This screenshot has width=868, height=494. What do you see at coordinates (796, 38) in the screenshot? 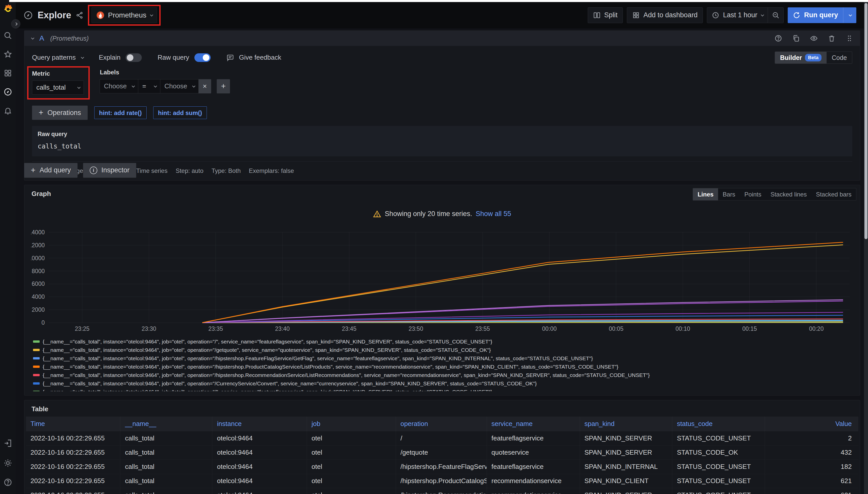
I see `duplicate-query-icon` at bounding box center [796, 38].